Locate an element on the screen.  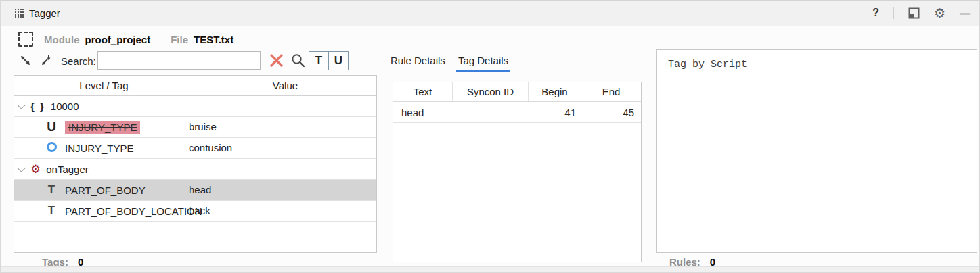
collapse-all-icon is located at coordinates (46, 61).